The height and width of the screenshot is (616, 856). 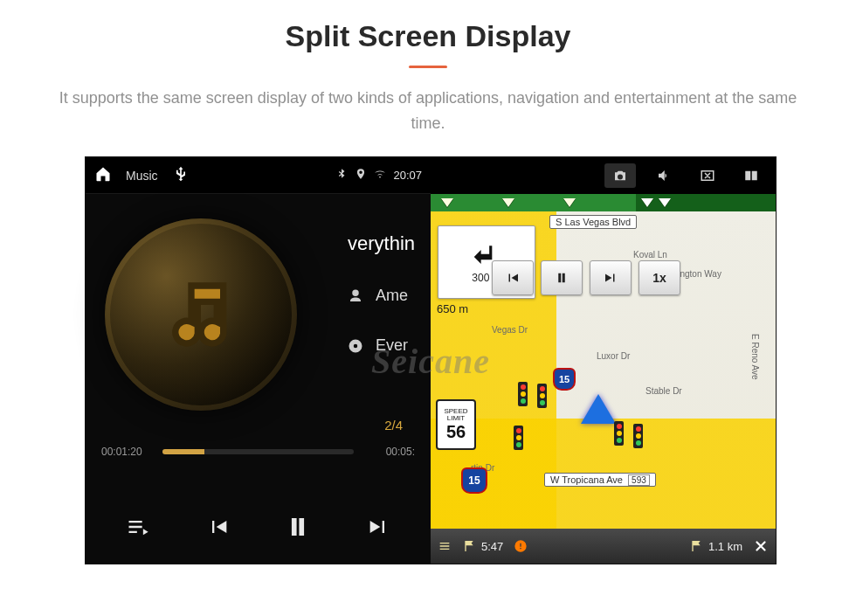 What do you see at coordinates (620, 176) in the screenshot?
I see `screenshot-button` at bounding box center [620, 176].